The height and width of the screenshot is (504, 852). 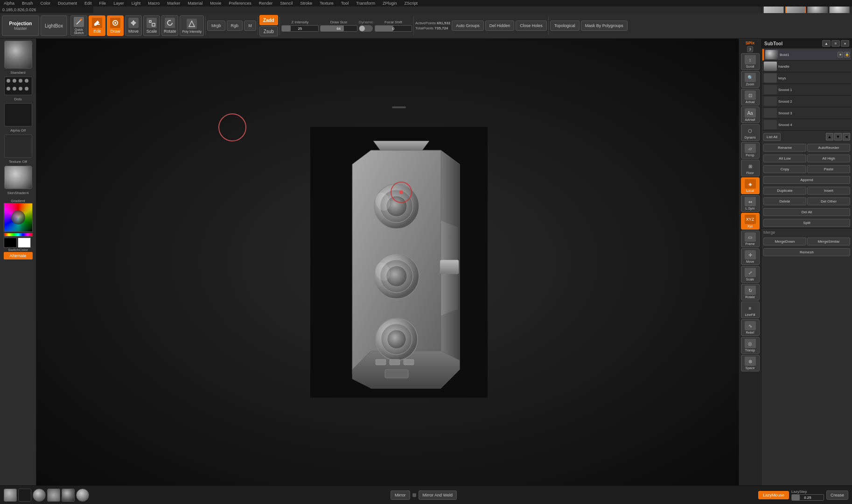 I want to click on del-all-button: Del All, so click(x=807, y=212).